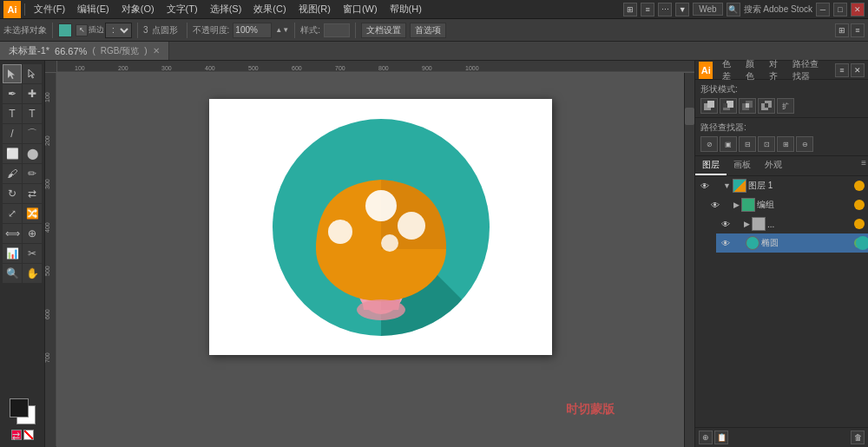  What do you see at coordinates (711, 166) in the screenshot?
I see `tab-layers: 图层` at bounding box center [711, 166].